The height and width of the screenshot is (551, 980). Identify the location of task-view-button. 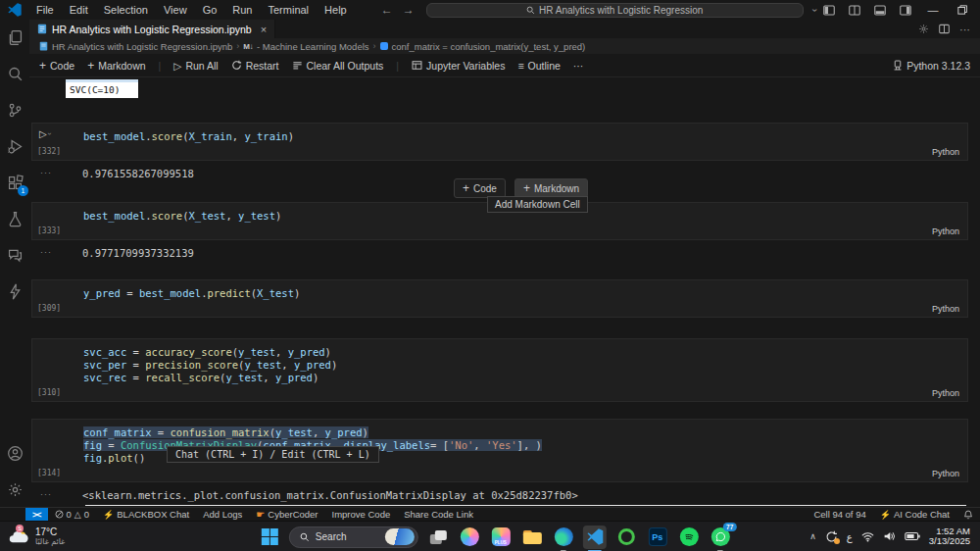
(438, 537).